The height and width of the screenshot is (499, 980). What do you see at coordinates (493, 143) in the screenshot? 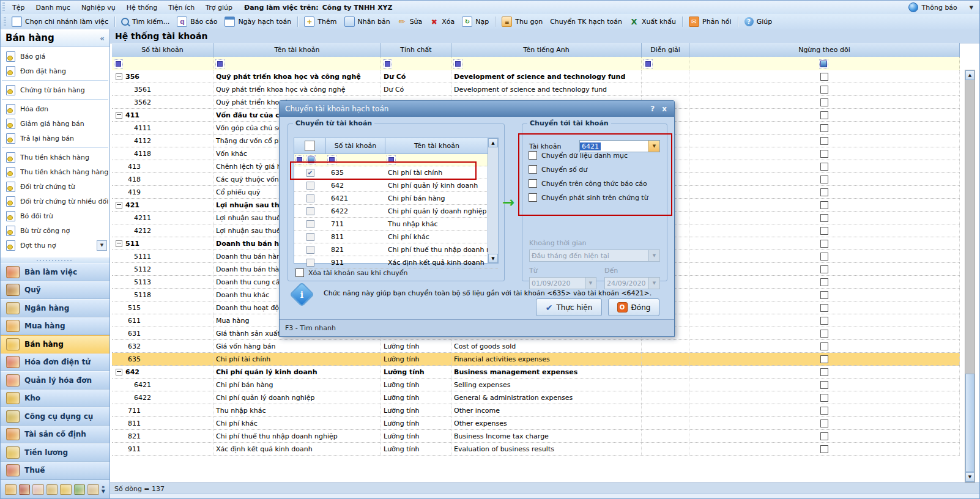
I see `scroll-up-button: ▲` at bounding box center [493, 143].